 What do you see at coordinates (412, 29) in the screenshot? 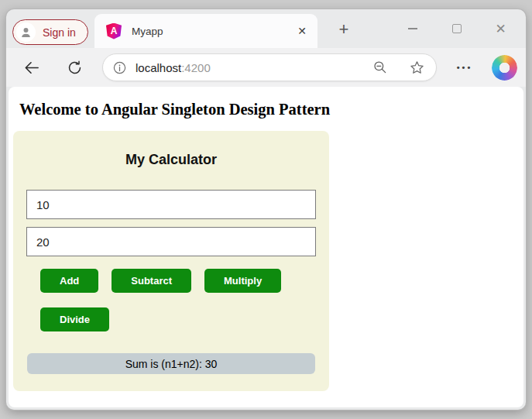
I see `minimize-button` at bounding box center [412, 29].